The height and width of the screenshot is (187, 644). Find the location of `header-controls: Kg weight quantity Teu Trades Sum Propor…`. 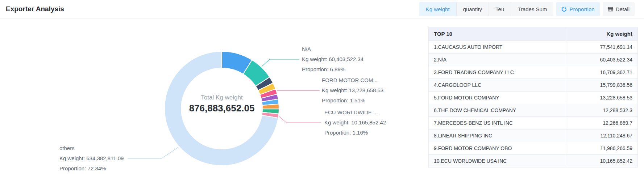

header-controls: Kg weight quantity Teu Trades Sum Propor… is located at coordinates (527, 9).